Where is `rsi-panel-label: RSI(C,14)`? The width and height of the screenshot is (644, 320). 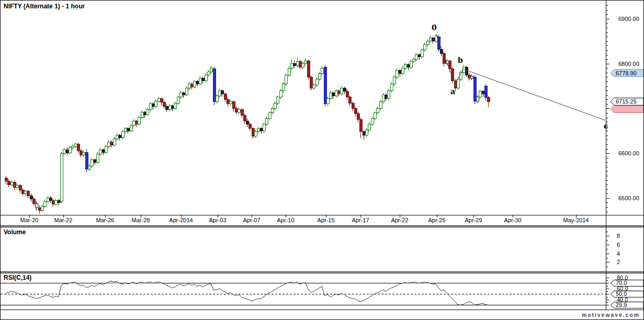 rsi-panel-label: RSI(C,14) is located at coordinates (18, 278).